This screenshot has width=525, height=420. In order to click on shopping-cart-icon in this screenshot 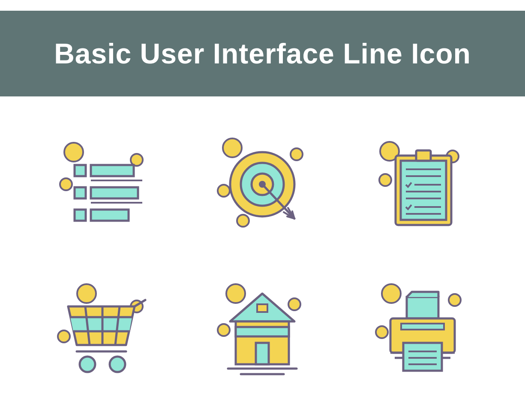, I will do `click(105, 332)`.